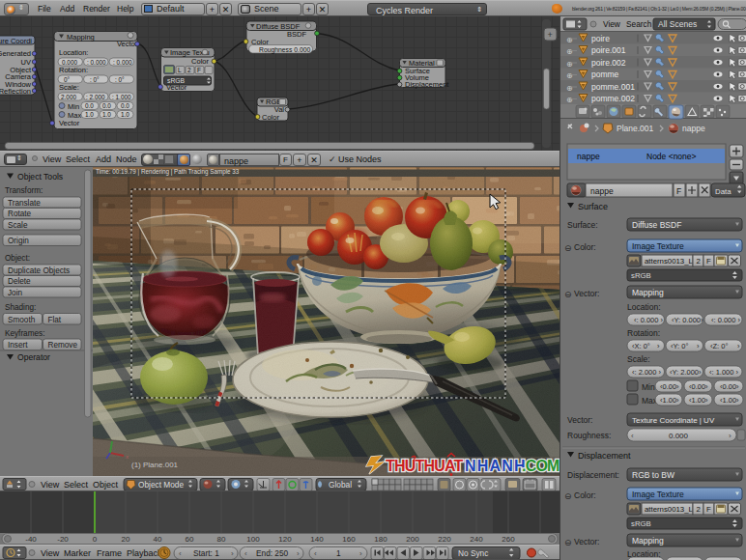 The image size is (746, 560). What do you see at coordinates (679, 346) in the screenshot?
I see `svg-text: ‹Y: 0°` at bounding box center [679, 346].